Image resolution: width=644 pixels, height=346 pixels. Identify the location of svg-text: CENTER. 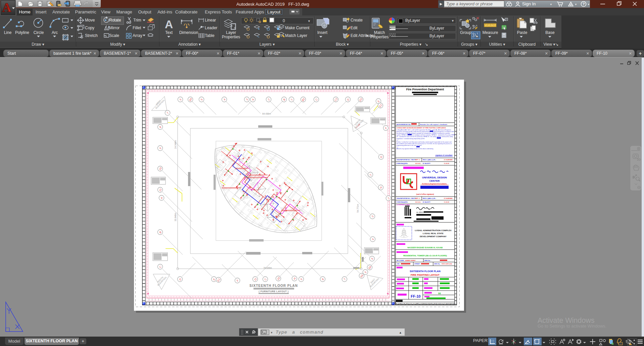
(434, 181).